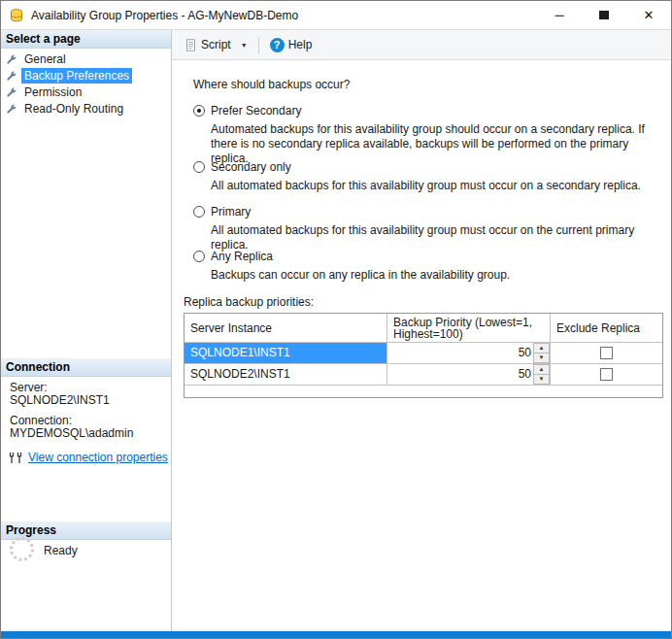 Image resolution: width=672 pixels, height=639 pixels. What do you see at coordinates (249, 302) in the screenshot?
I see `replica-priorities-label: Replica backup priorities:` at bounding box center [249, 302].